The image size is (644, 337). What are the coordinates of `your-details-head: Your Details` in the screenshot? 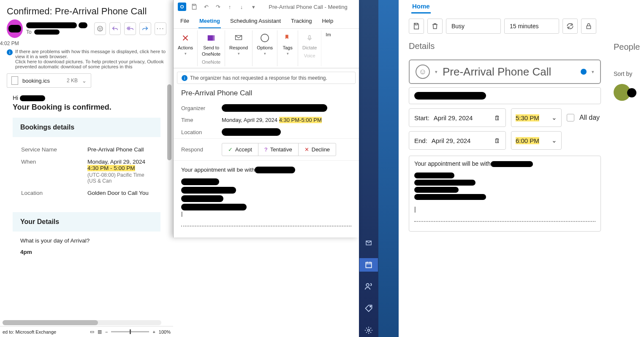 It's located at (87, 222).